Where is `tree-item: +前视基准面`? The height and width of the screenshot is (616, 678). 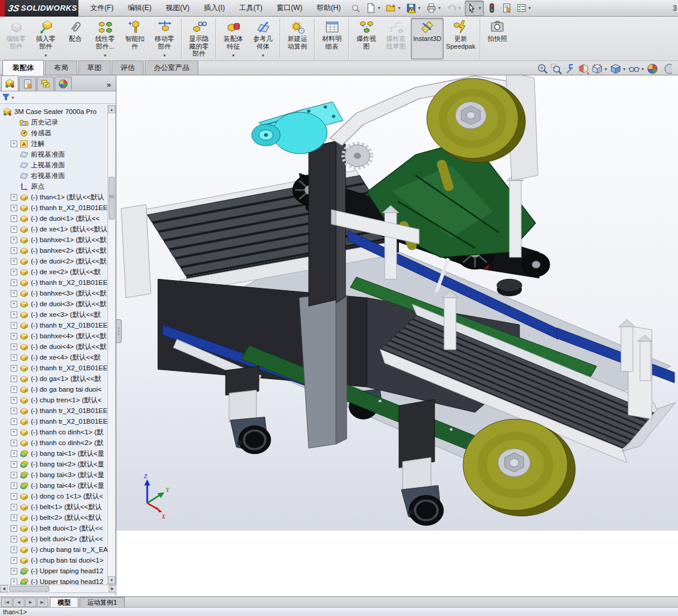 tree-item: +前视基准面 is located at coordinates (53, 154).